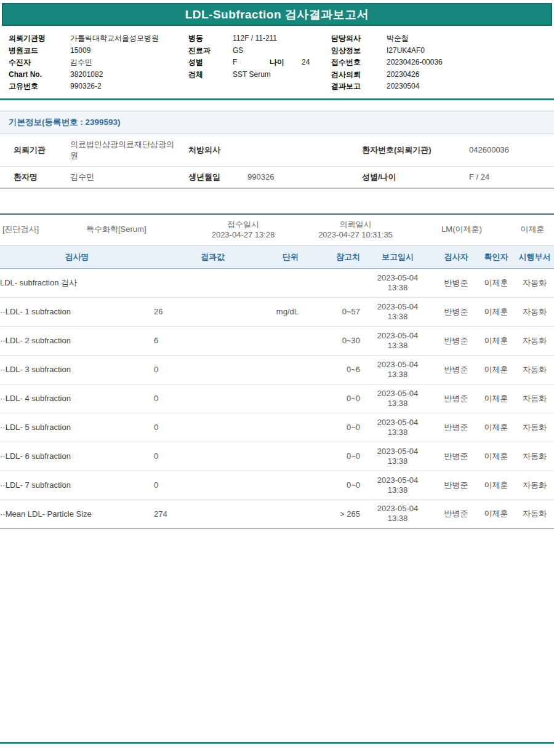 Image resolution: width=554 pixels, height=756 pixels. Describe the element at coordinates (277, 122) in the screenshot. I see `basic-info-section-header: 기본정보(등록번호 : 2399593)` at that location.